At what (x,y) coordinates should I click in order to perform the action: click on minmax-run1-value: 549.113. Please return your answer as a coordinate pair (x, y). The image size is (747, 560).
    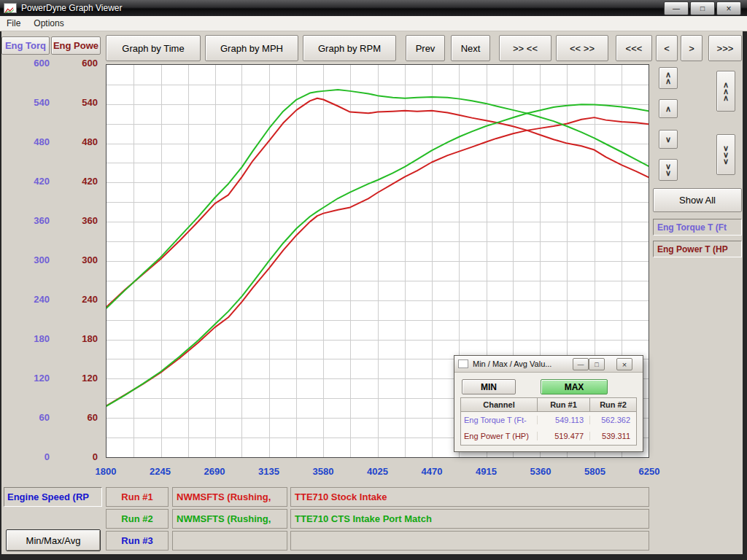
    Looking at the image, I should click on (563, 420).